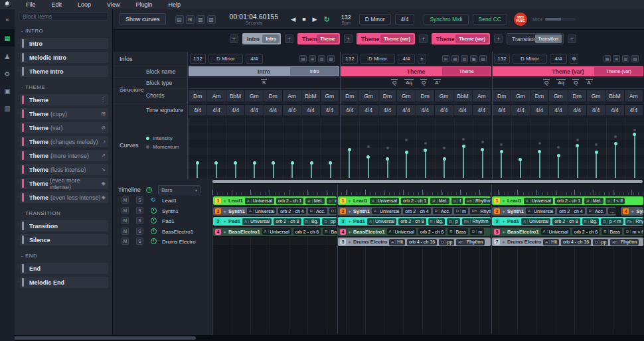  I want to click on timeline-ruler, so click(428, 190).